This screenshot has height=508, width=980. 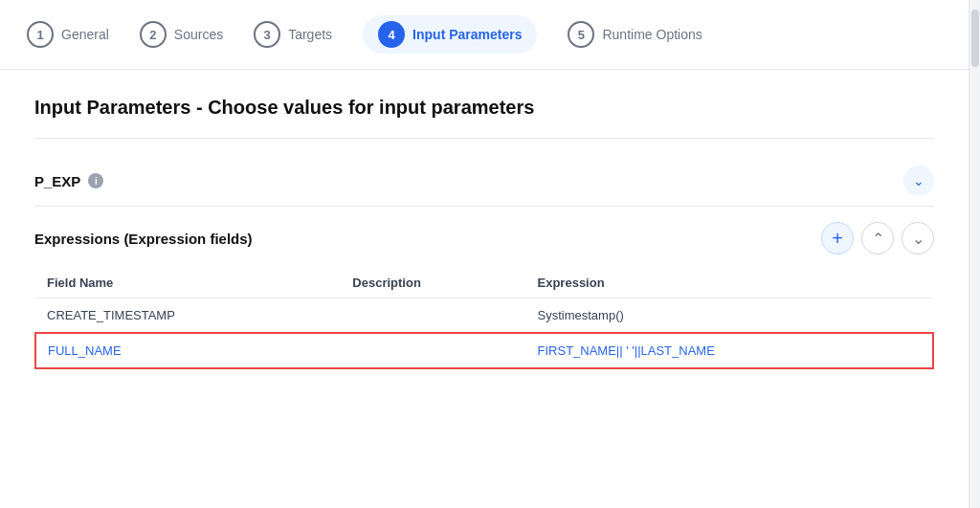 I want to click on page-title: Input Parameters - Choose values for inp…, so click(x=484, y=107).